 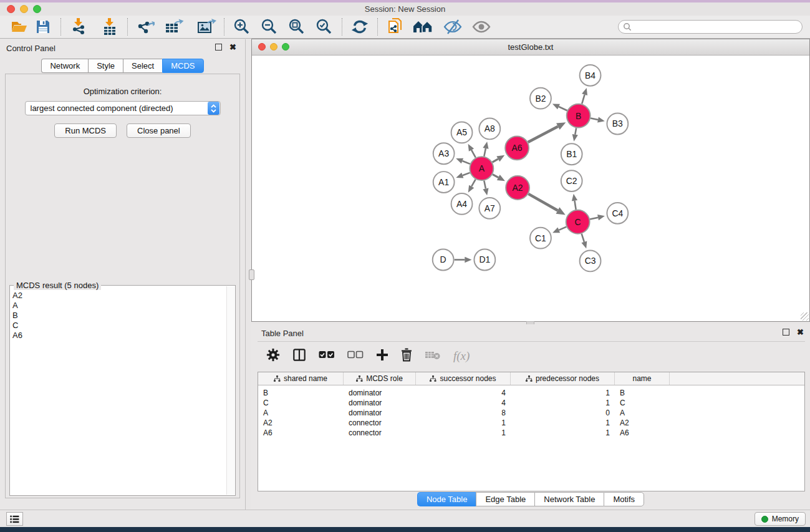 What do you see at coordinates (443, 260) in the screenshot?
I see `graph-node-D: D` at bounding box center [443, 260].